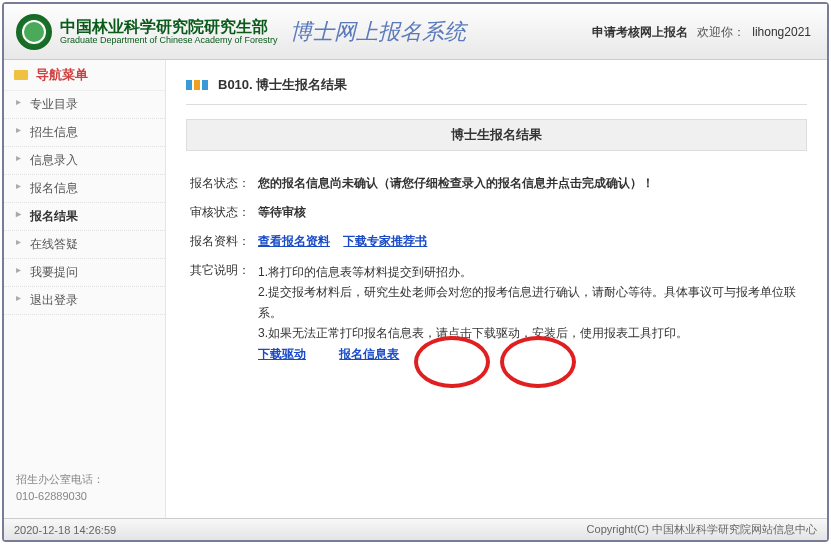 The height and width of the screenshot is (544, 831). I want to click on nav-item-ask: 我要提问, so click(84, 273).